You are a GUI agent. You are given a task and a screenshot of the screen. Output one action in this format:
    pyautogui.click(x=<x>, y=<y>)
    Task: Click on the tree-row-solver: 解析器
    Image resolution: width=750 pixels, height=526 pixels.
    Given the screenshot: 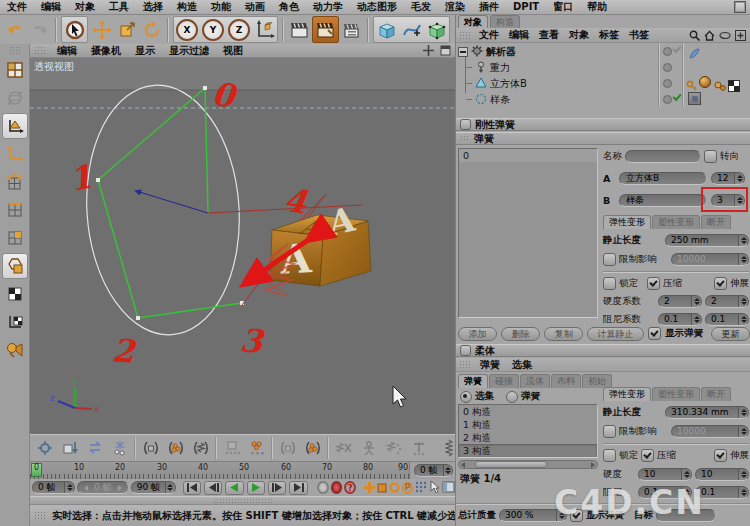 What is the action you would take?
    pyautogui.click(x=558, y=52)
    